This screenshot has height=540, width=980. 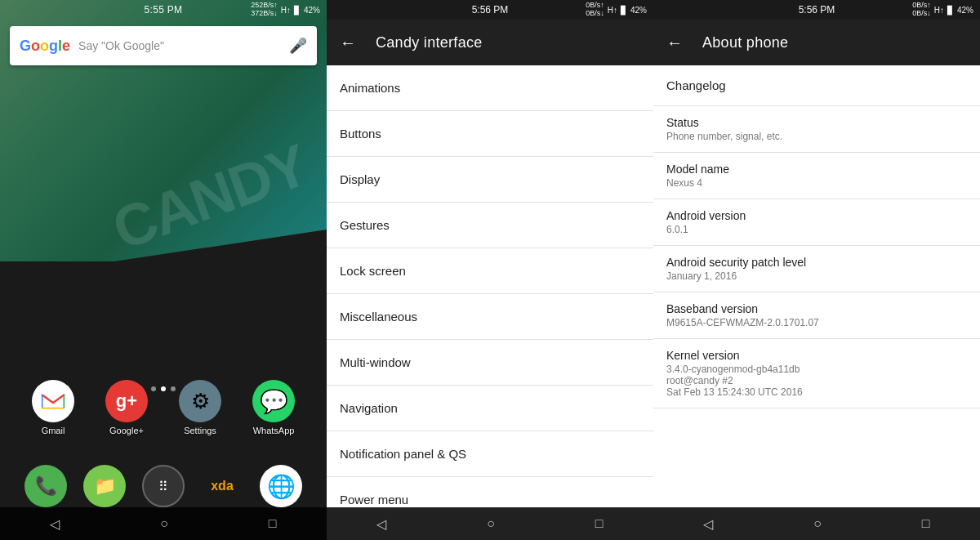 What do you see at coordinates (184, 46) in the screenshot?
I see `search-placeholder: Say "Ok Google"` at bounding box center [184, 46].